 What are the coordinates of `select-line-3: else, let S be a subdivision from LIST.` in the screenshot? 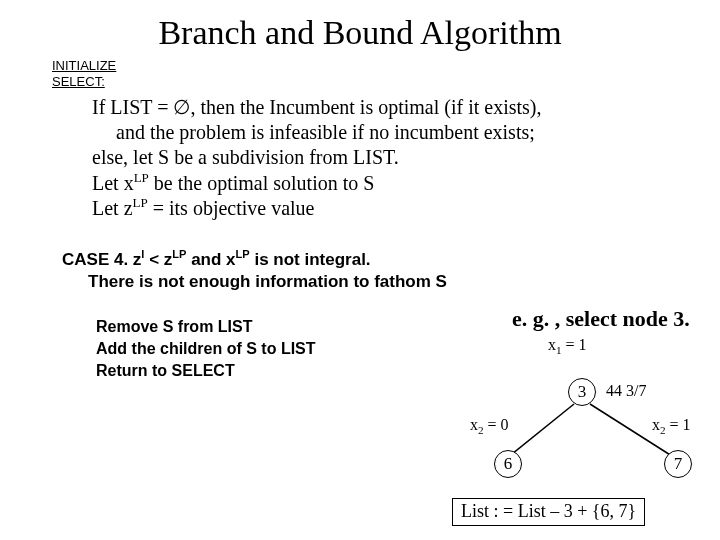 It's located at (386, 158).